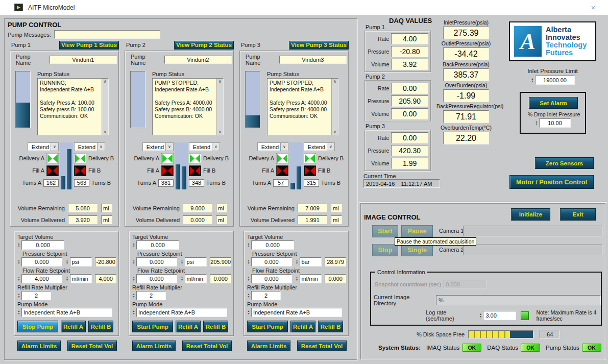 This screenshot has height=364, width=608. What do you see at coordinates (35, 147) in the screenshot?
I see `pump1-extend-a-select: Extend ∨` at bounding box center [35, 147].